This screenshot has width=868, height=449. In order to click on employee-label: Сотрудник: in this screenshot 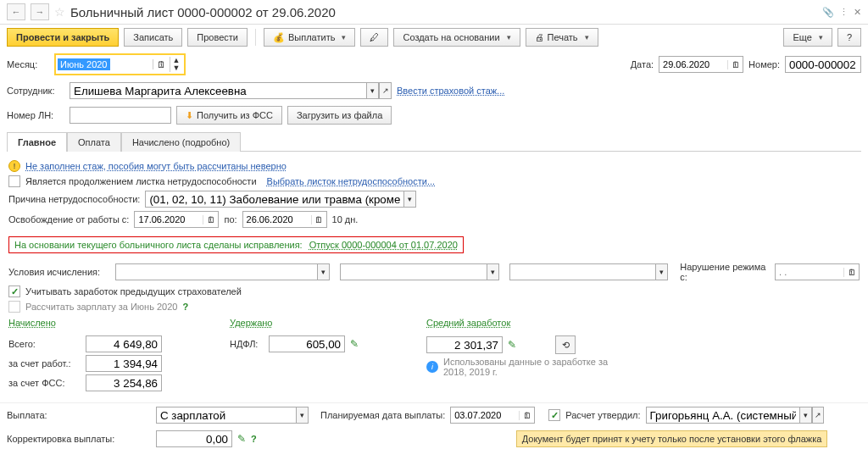, I will do `click(36, 91)`.